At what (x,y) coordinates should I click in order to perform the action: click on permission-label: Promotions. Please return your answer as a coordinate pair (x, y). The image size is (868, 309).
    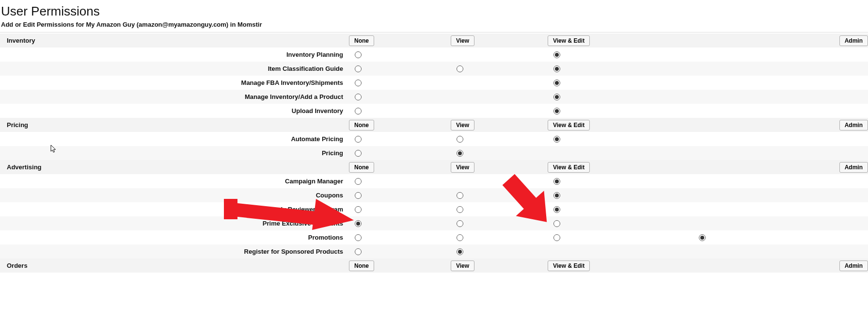
    Looking at the image, I should click on (174, 238).